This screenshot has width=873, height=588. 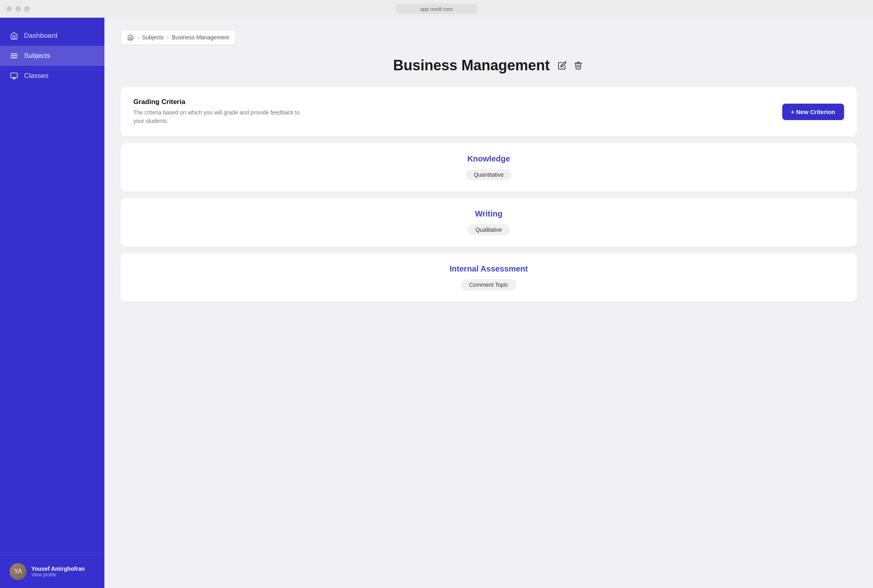 What do you see at coordinates (471, 65) in the screenshot?
I see `page-title: Business Management` at bounding box center [471, 65].